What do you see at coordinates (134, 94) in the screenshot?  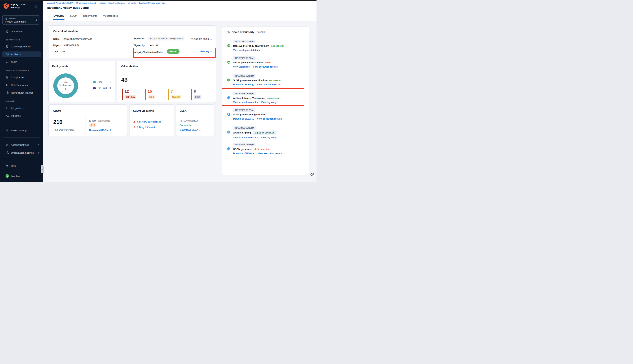 I see `severity-critical: 12 CRITICAL` at bounding box center [134, 94].